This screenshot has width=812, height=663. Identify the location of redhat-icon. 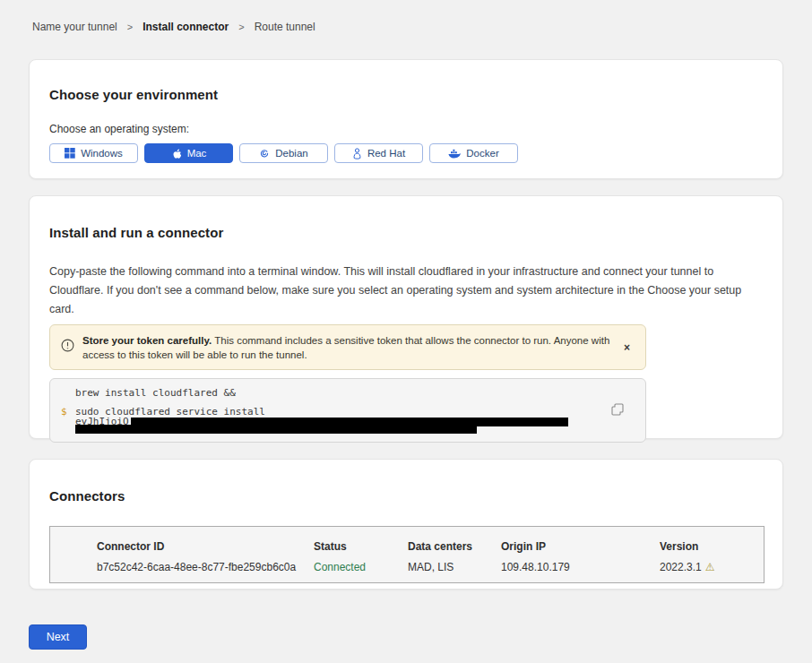
(357, 154).